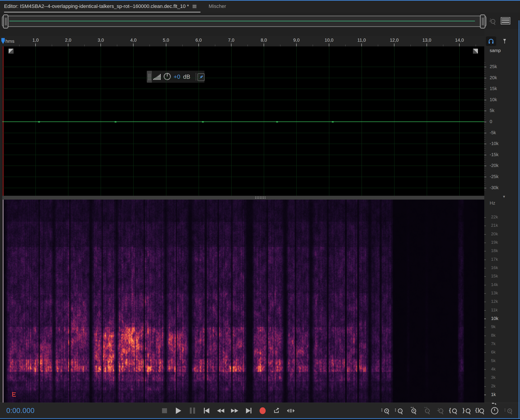  Describe the element at coordinates (493, 100) in the screenshot. I see `samp-scale-label: 10k` at that location.